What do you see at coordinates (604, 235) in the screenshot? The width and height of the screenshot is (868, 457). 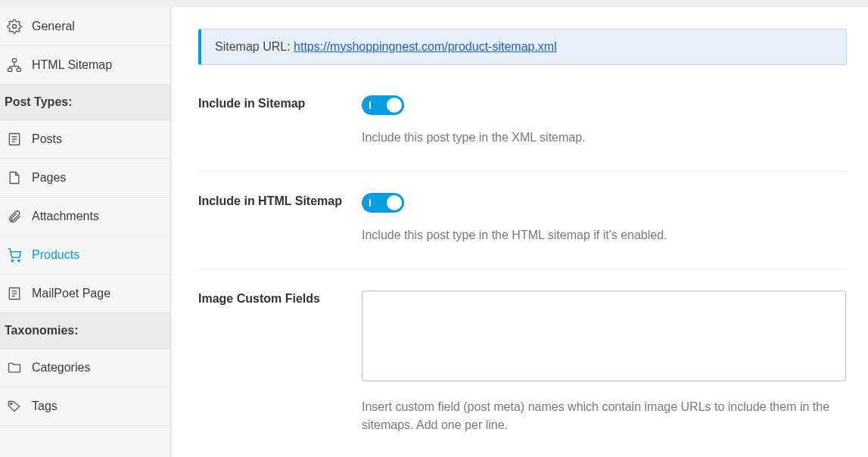 I see `field-help: Include this post type in the HTML sitem…` at bounding box center [604, 235].